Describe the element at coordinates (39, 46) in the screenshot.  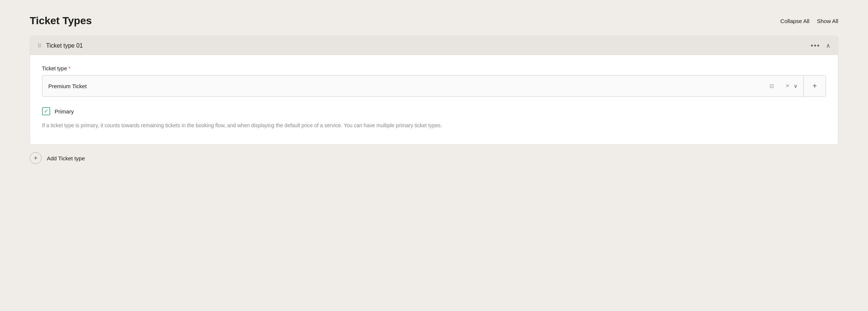
I see `drag-handle-icon: ⠿` at that location.